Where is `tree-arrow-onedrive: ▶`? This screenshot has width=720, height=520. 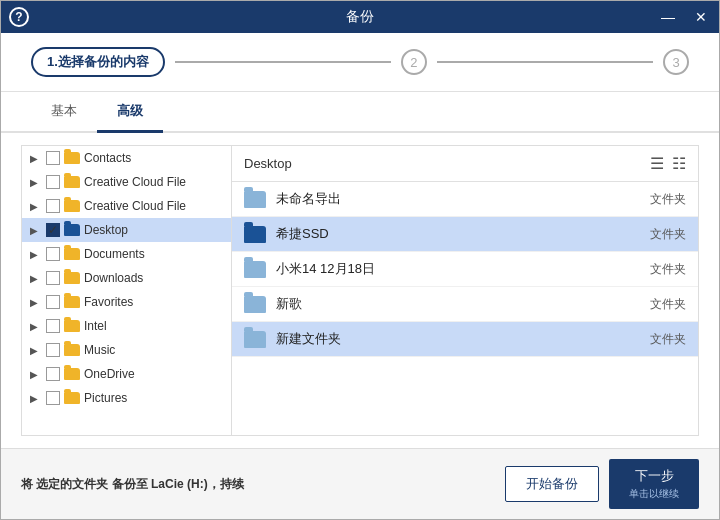
tree-arrow-onedrive: ▶ is located at coordinates (36, 374).